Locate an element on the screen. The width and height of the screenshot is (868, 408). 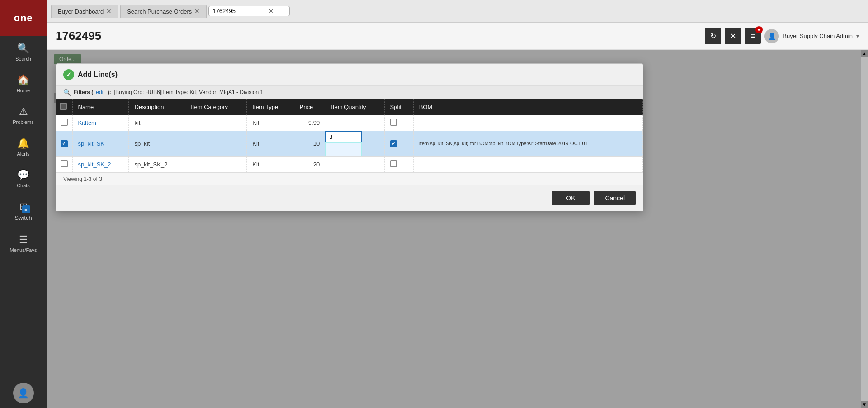
row3-split is located at coordinates (399, 165).